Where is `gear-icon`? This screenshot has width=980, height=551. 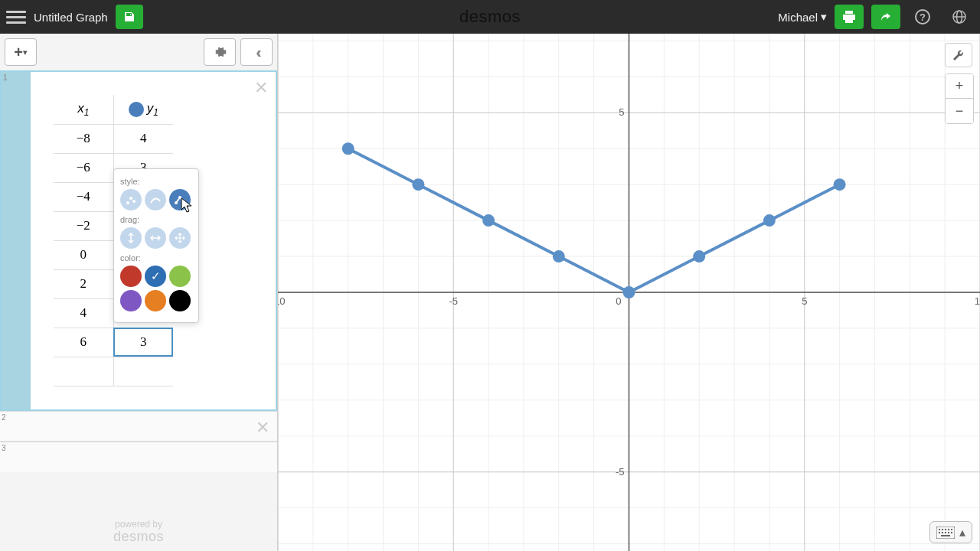
gear-icon is located at coordinates (220, 52).